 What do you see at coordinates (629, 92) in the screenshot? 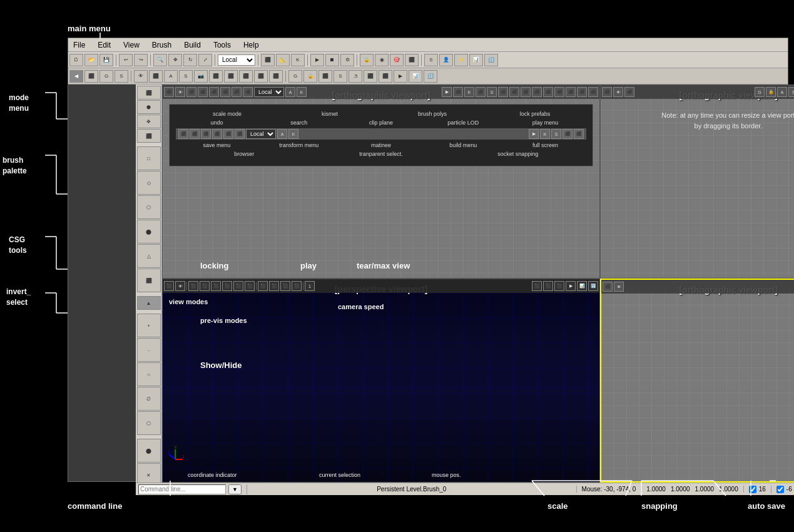
I see `vp-tr-btn3: ⬛` at bounding box center [629, 92].